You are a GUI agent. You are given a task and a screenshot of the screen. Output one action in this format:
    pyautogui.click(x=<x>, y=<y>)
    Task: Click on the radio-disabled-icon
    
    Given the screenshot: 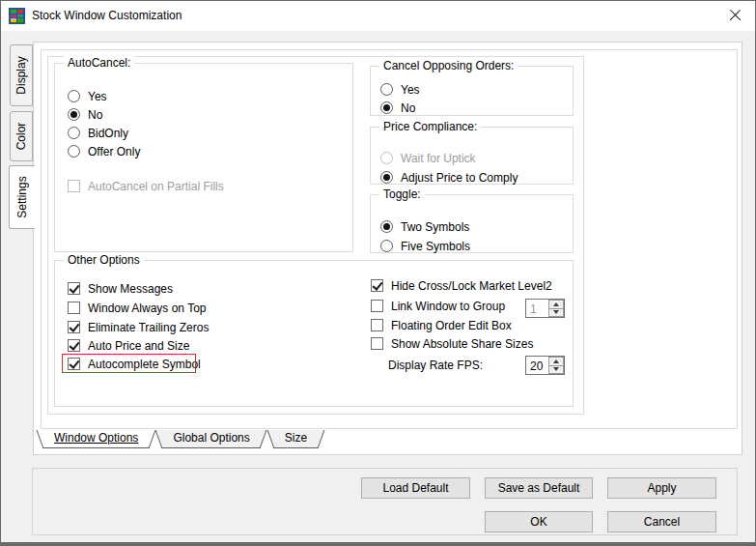 What is the action you would take?
    pyautogui.click(x=386, y=158)
    